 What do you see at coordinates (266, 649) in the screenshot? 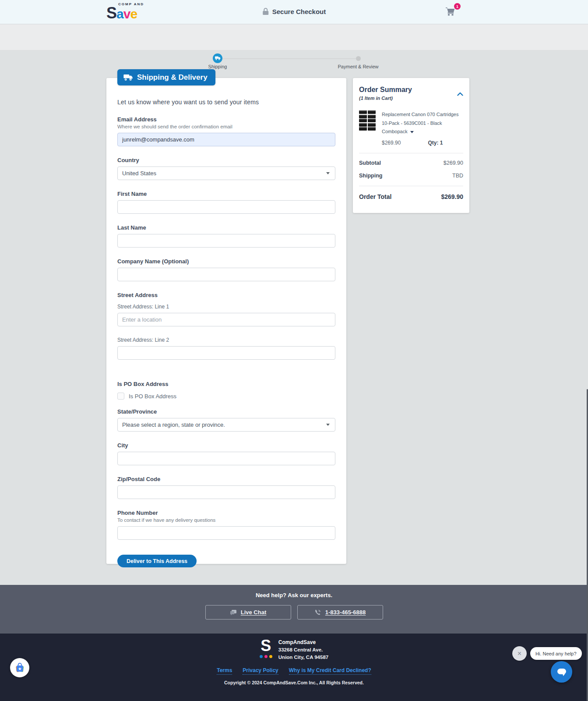
I see `footer-logo: S` at bounding box center [266, 649].